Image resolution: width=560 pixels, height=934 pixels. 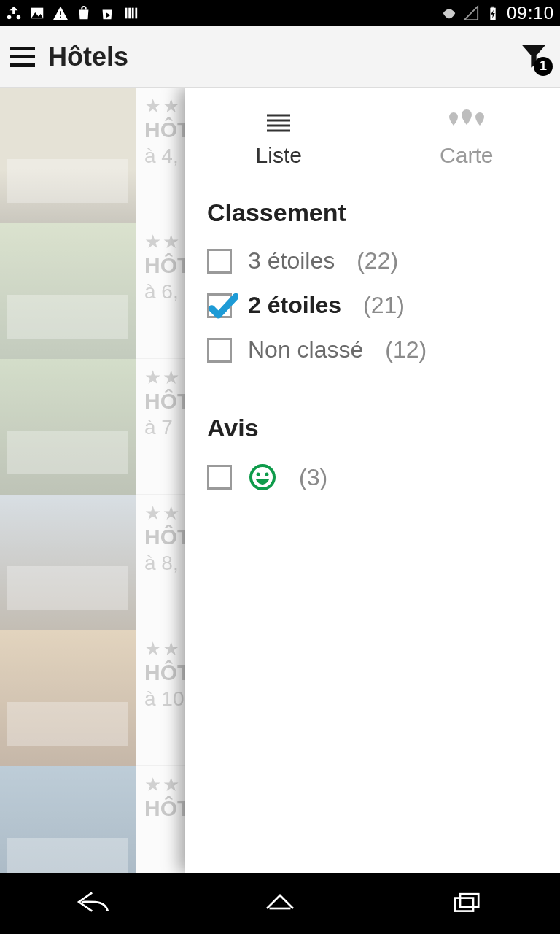 What do you see at coordinates (467, 123) in the screenshot?
I see `map-pins-icon` at bounding box center [467, 123].